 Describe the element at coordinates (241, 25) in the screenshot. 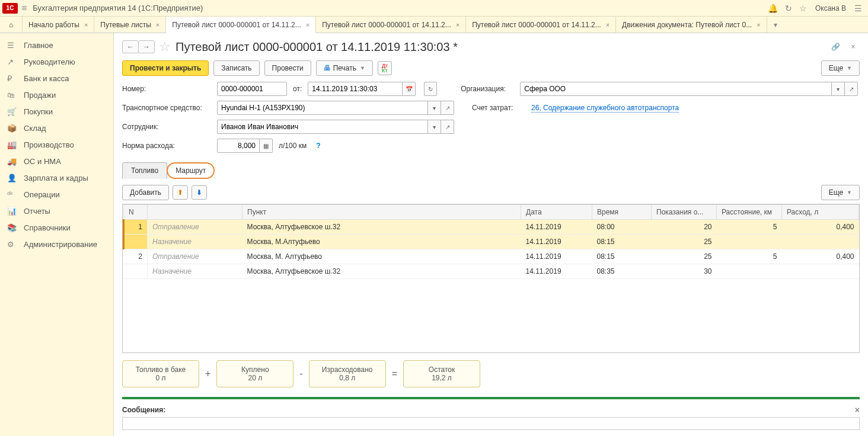

I see `tab-waybill-1: Путевой лист 0000-000001 от 14.11.2...×` at that location.